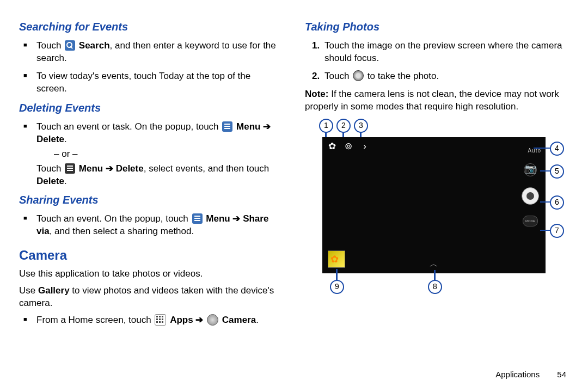  What do you see at coordinates (160, 175) in the screenshot?
I see `delete-alt: Touch Menu ➔ Delete, select events, and …` at bounding box center [160, 175].